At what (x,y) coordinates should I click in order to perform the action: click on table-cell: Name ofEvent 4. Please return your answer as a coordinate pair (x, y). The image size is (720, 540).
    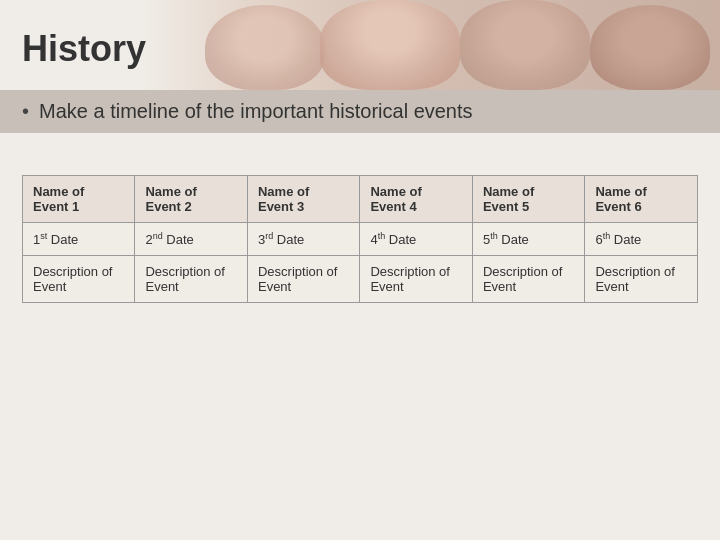
    Looking at the image, I should click on (416, 200).